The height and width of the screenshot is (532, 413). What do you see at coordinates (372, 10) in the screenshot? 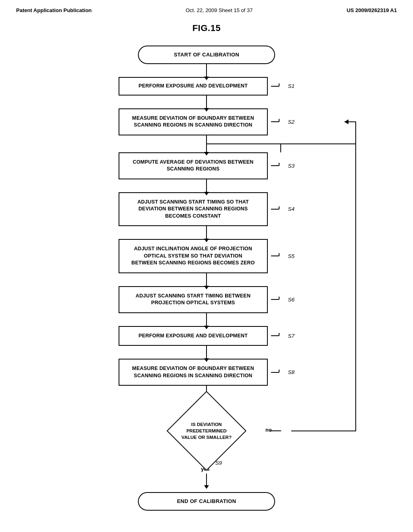
I see `header-right: US 2009/0262319 A1` at bounding box center [372, 10].